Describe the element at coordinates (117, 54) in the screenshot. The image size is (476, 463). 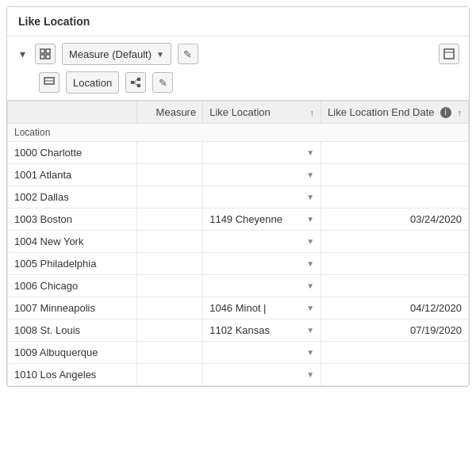
I see `measure-dropdown: Measure (Default) ▼` at that location.